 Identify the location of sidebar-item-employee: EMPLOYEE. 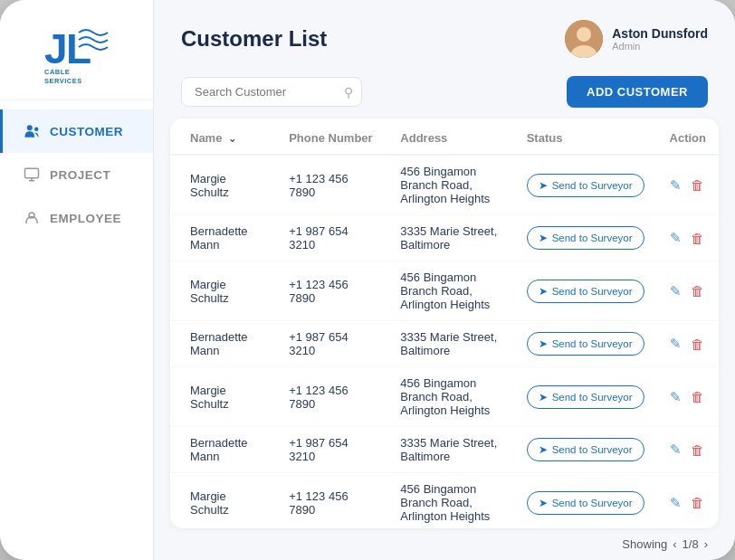
(76, 218).